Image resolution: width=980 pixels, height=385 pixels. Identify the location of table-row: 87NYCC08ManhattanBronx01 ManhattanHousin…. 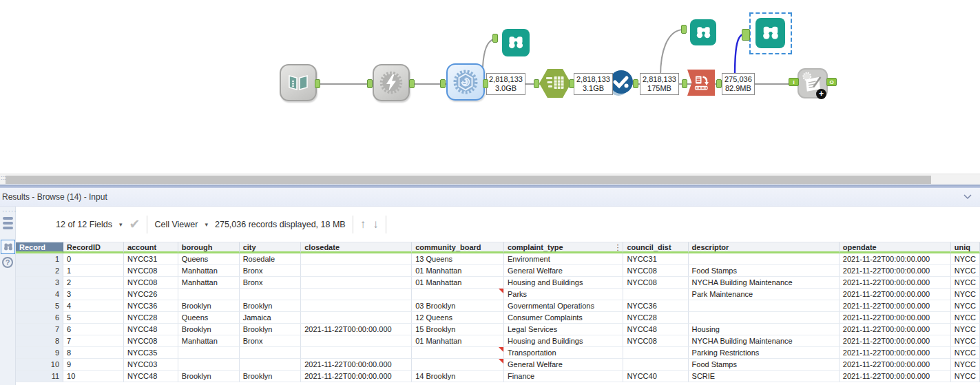
(498, 342).